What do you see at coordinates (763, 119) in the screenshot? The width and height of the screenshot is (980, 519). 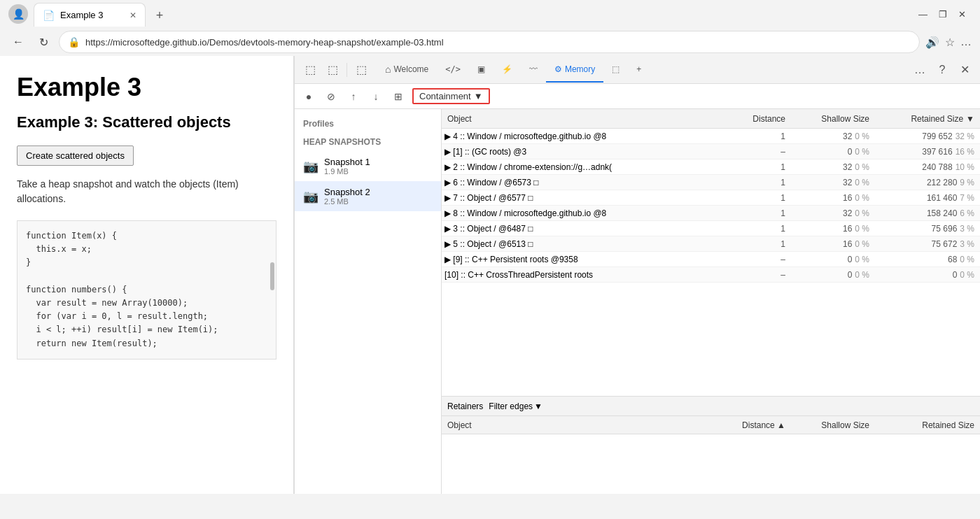 I see `col-header-distance: Distance` at bounding box center [763, 119].